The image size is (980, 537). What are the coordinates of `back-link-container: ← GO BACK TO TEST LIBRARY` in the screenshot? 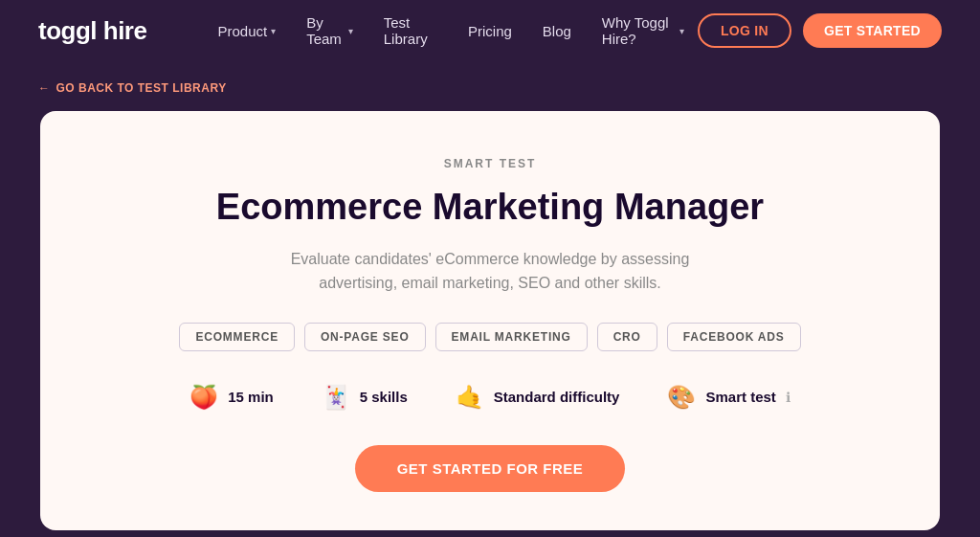 It's located at (490, 78).